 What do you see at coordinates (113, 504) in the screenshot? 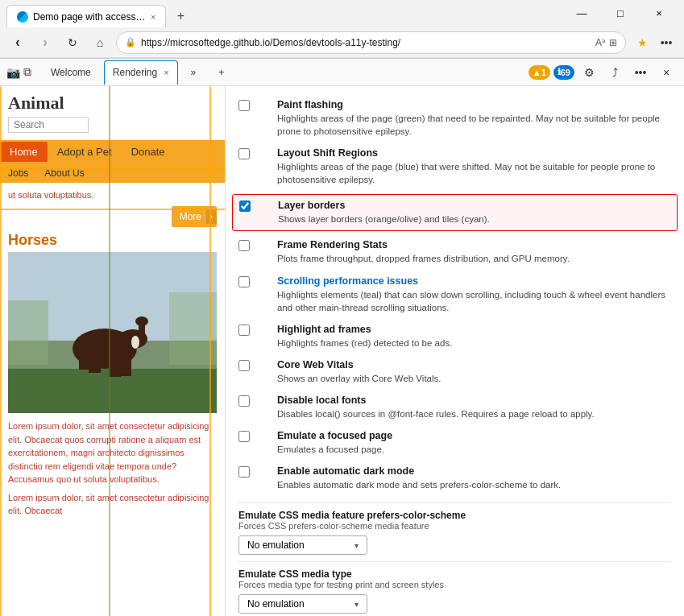
I see `lorem-bottom: Lorem ipsum dolor, sit amet consectetur …` at bounding box center [113, 504].